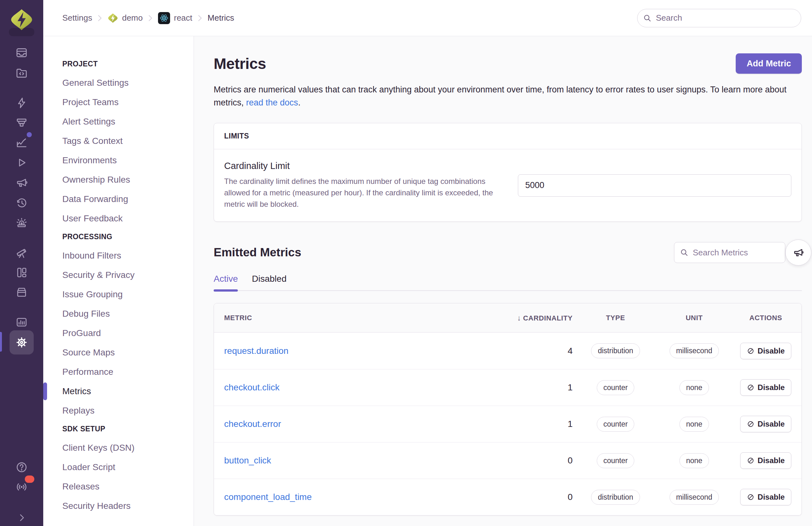  What do you see at coordinates (272, 103) in the screenshot?
I see `read-the-docs-link: read the docs` at bounding box center [272, 103].